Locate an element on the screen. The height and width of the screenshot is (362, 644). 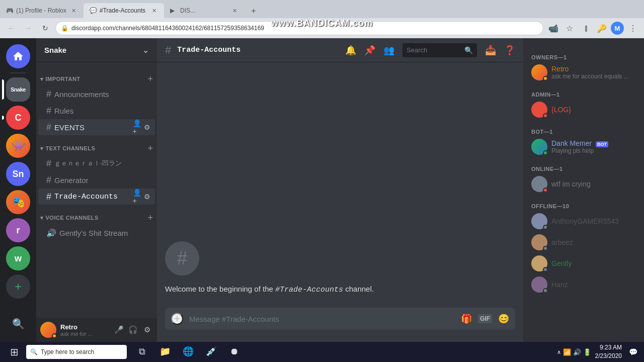
member-wtf: wtf im crying is located at coordinates (584, 184).